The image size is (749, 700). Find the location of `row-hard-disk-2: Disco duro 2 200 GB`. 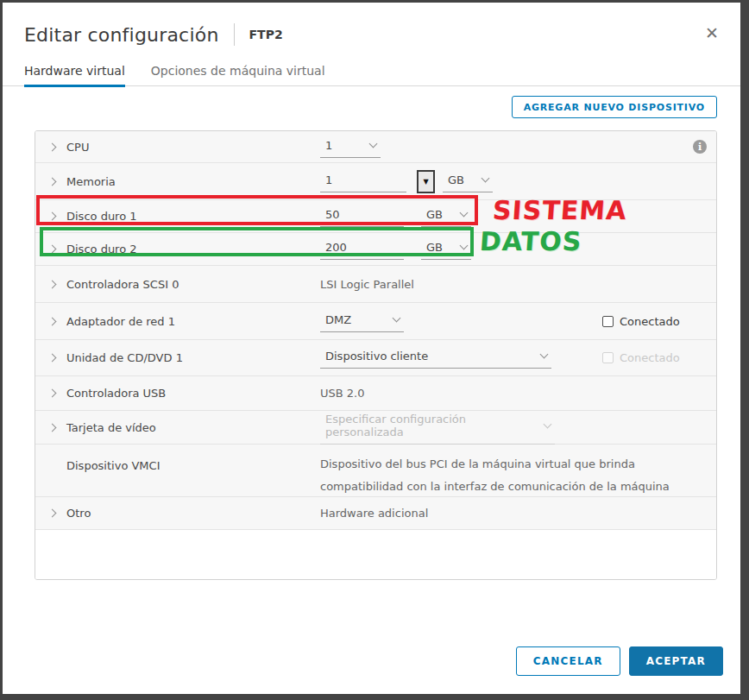

row-hard-disk-2: Disco duro 2 200 GB is located at coordinates (376, 249).